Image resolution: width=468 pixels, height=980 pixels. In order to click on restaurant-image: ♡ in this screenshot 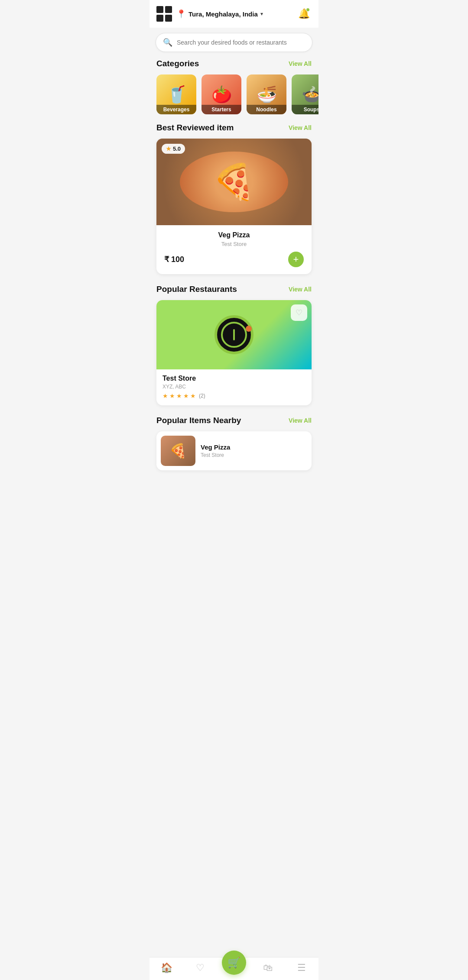, I will do `click(234, 335)`.